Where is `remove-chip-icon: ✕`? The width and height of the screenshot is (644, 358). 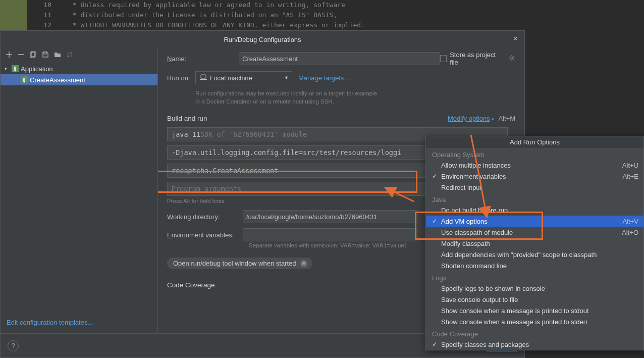 remove-chip-icon: ✕ is located at coordinates (304, 264).